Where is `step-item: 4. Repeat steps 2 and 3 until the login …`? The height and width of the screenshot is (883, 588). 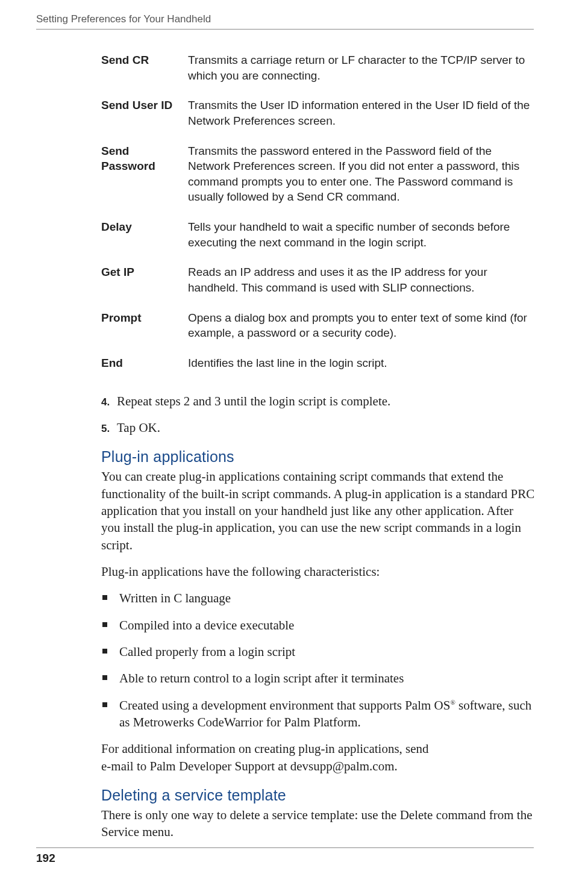
step-item: 4. Repeat steps 2 and 3 until the login … is located at coordinates (318, 401).